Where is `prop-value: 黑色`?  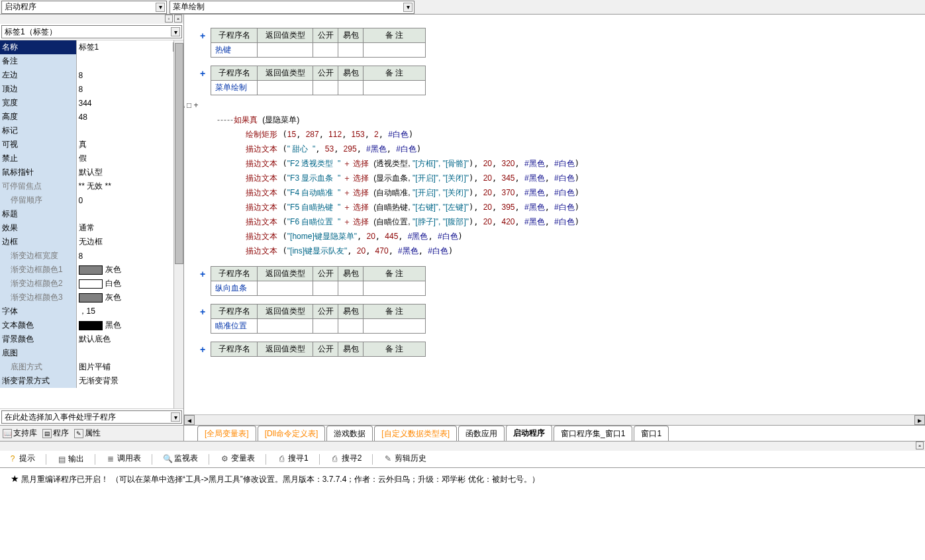 prop-value: 黑色 is located at coordinates (130, 326).